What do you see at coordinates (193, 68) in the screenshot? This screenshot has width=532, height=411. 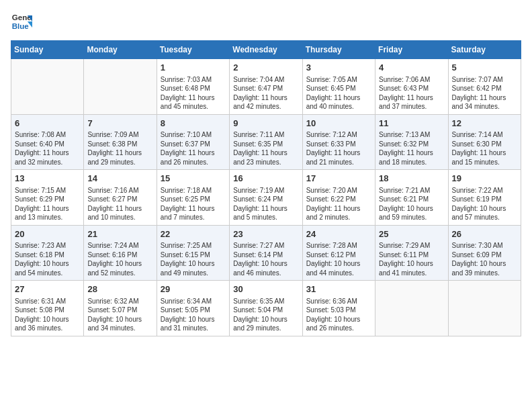 I see `day-number: 1` at bounding box center [193, 68].